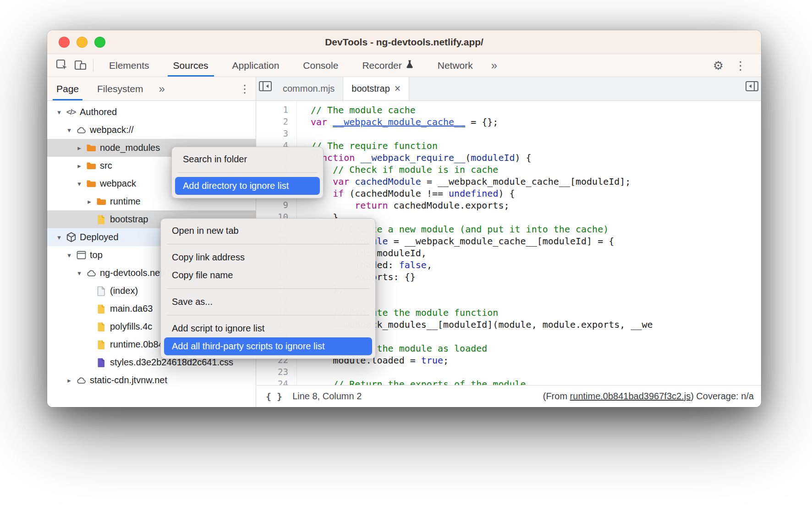 The width and height of the screenshot is (812, 529). What do you see at coordinates (382, 66) in the screenshot?
I see `panel-tab-label: Recorder` at bounding box center [382, 66].